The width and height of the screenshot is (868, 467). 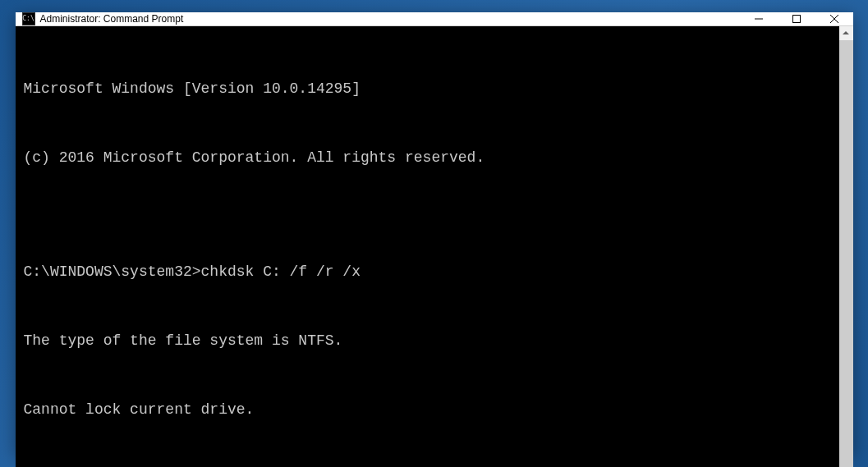 What do you see at coordinates (759, 19) in the screenshot?
I see `minimize-button` at bounding box center [759, 19].